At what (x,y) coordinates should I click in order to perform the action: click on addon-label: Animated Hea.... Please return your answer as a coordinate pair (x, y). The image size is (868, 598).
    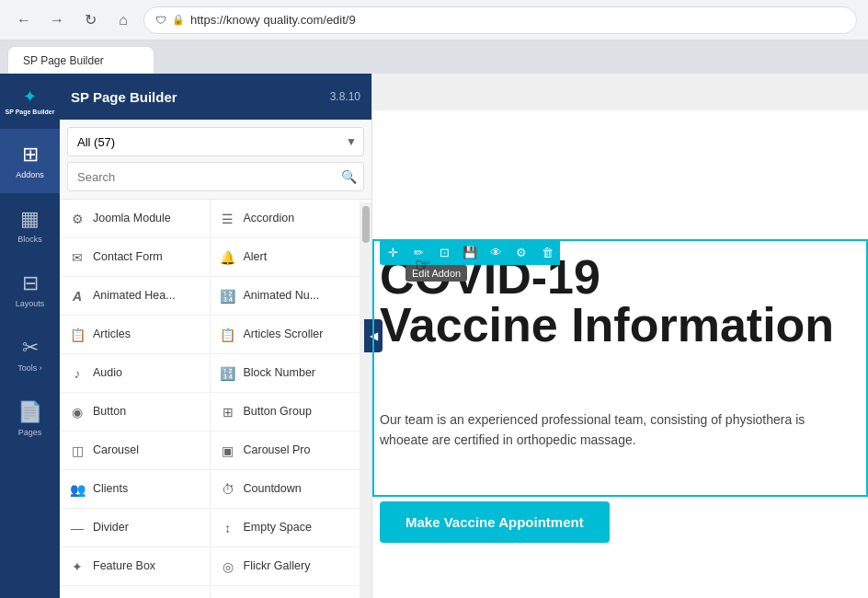
    Looking at the image, I should click on (134, 296).